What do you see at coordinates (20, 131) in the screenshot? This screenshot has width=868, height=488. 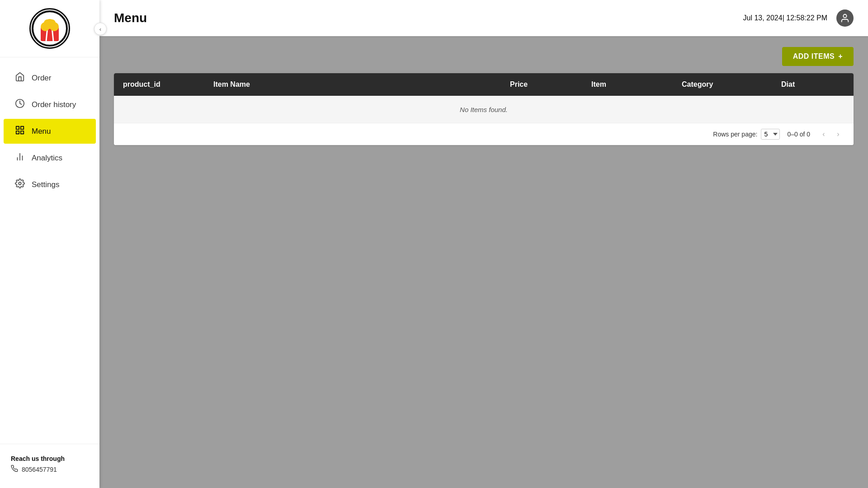 I see `menu-icon` at bounding box center [20, 131].